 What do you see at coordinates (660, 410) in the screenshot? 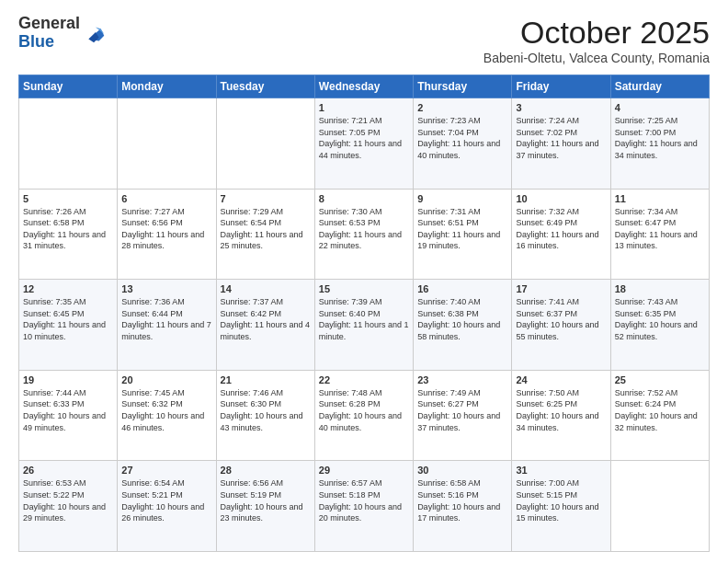
I see `day-info: Sunrise: 7:52 AM Sunset: 6:24 PM Dayligh…` at bounding box center [660, 410].